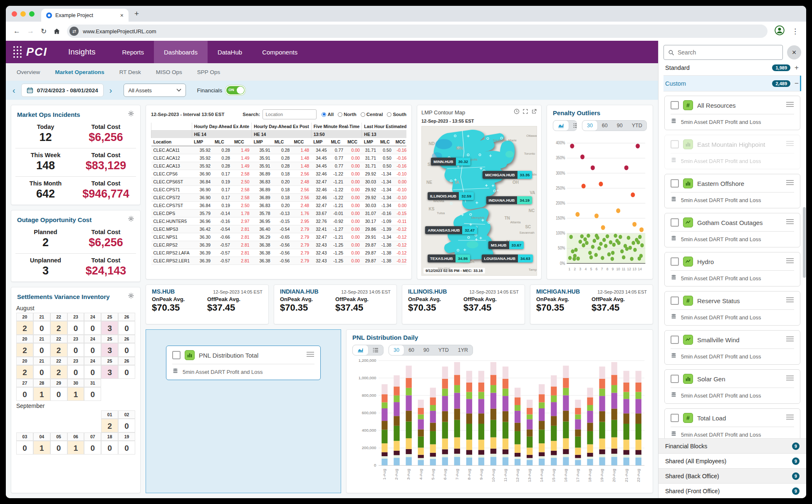 This screenshot has height=504, width=812. Describe the element at coordinates (169, 72) in the screenshot. I see `tab-miso-ops: MISO Ops` at that location.